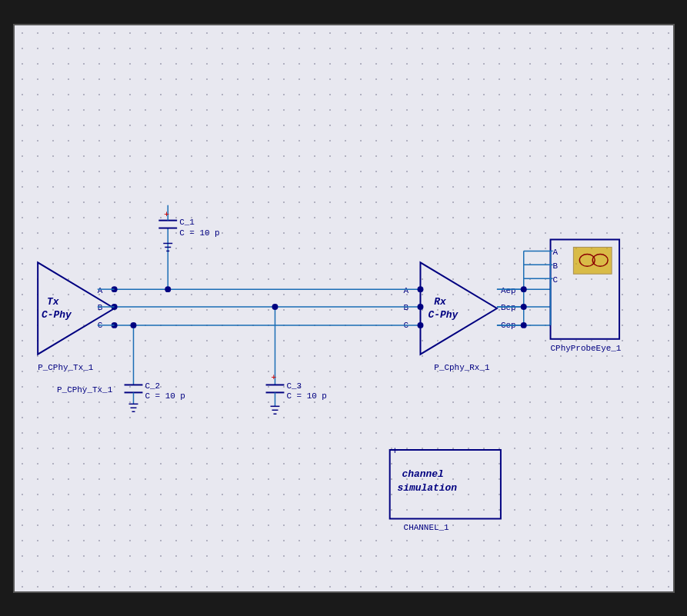  What do you see at coordinates (53, 301) in the screenshot?
I see `tx-label-line1: Tx` at bounding box center [53, 301].